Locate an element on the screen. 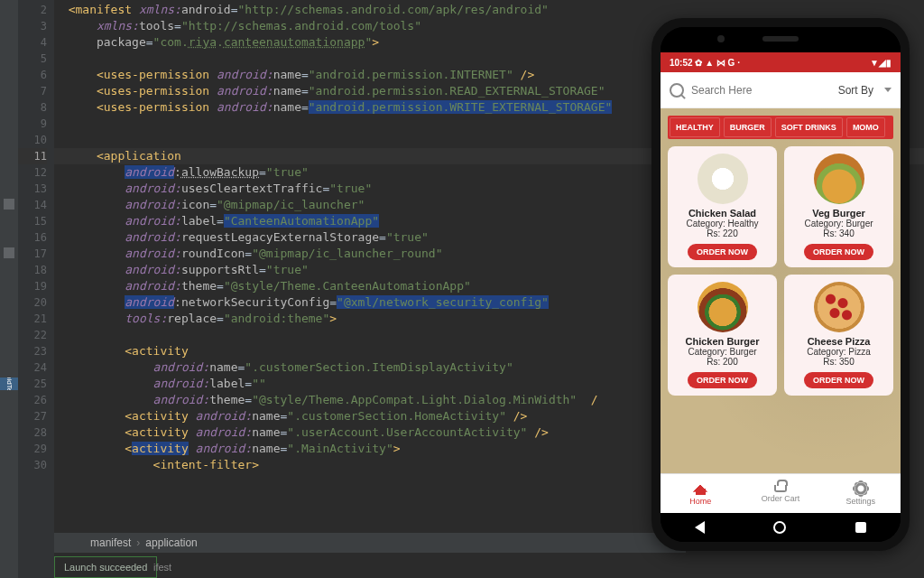 Image resolution: width=924 pixels, height=578 pixels. product-card: Veg Burger Category: Burger Rs: 340 ORDE… is located at coordinates (839, 207).